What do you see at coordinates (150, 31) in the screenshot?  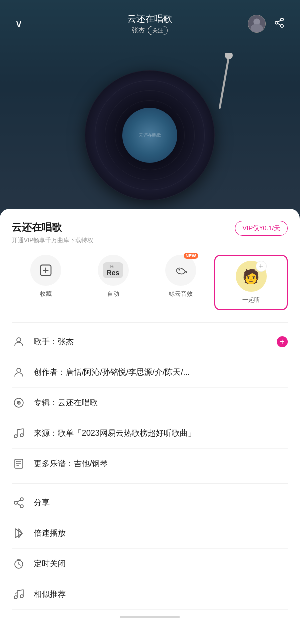 I see `header-artist-row: 张杰 关注` at bounding box center [150, 31].